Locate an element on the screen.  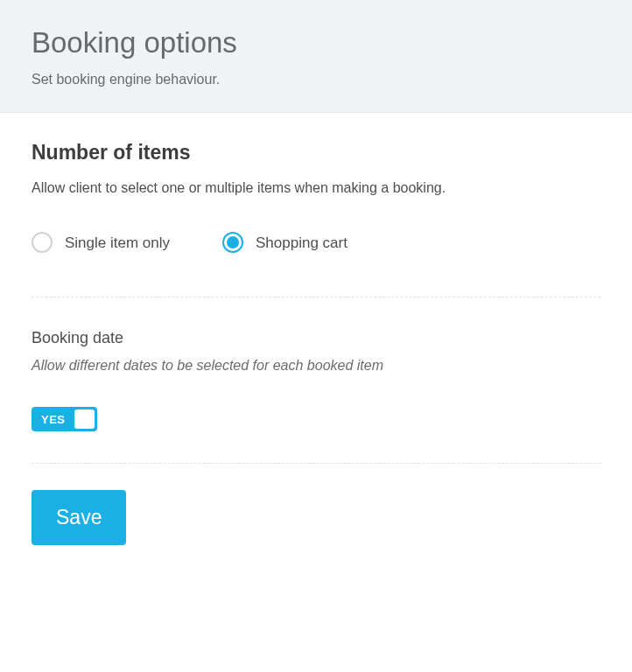
page-subtitle: Set booking engine behaviour. is located at coordinates (316, 80).